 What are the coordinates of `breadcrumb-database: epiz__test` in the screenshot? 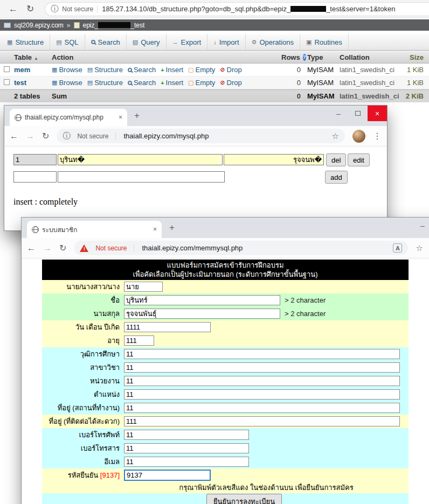 It's located at (114, 25).